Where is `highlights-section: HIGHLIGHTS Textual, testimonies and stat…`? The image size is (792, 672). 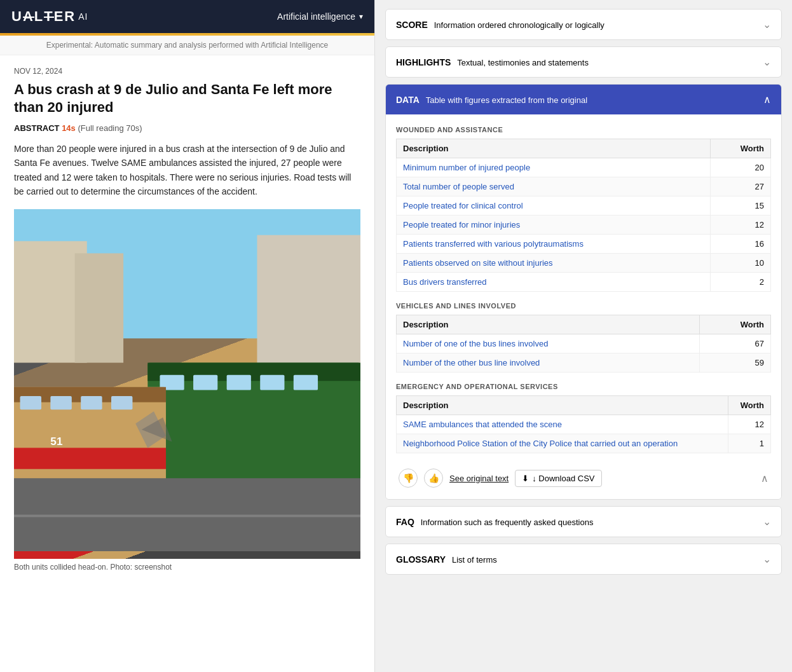 highlights-section: HIGHLIGHTS Textual, testimonies and stat… is located at coordinates (584, 62).